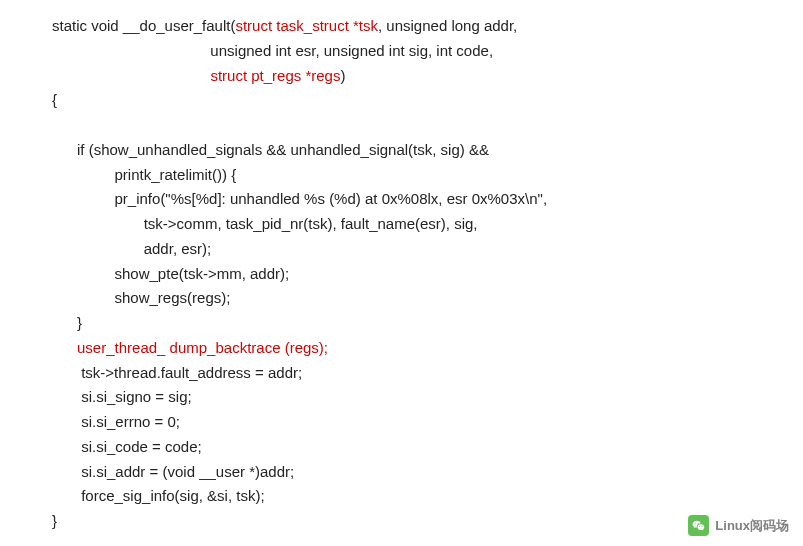 The width and height of the screenshot is (803, 546). I want to click on code-line: si.si_errno = 0;, so click(116, 422).